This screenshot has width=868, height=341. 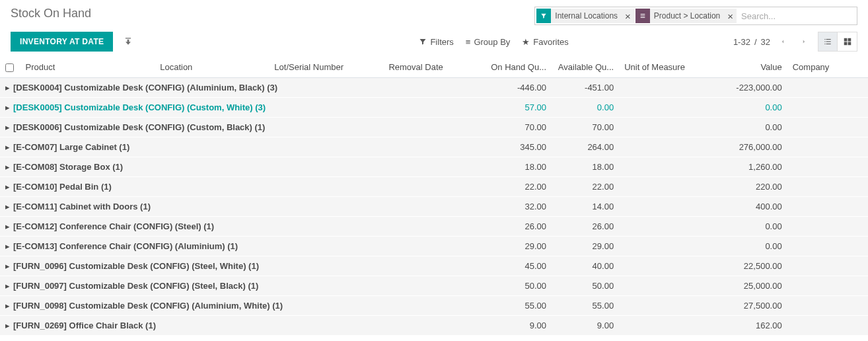 What do you see at coordinates (783, 42) in the screenshot?
I see `pager-prev-button` at bounding box center [783, 42].